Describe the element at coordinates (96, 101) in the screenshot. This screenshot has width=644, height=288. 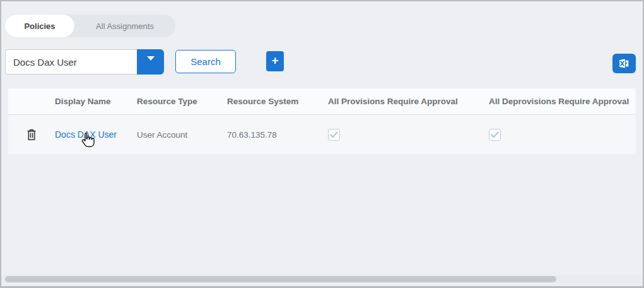
I see `header-display-name: Display Name` at that location.